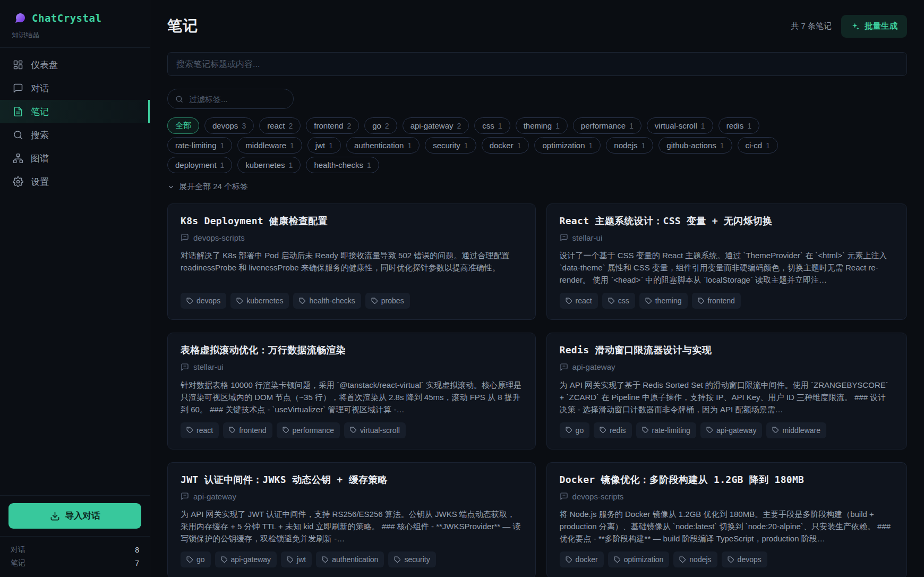  I want to click on note-tag-middleware: middleware, so click(797, 430).